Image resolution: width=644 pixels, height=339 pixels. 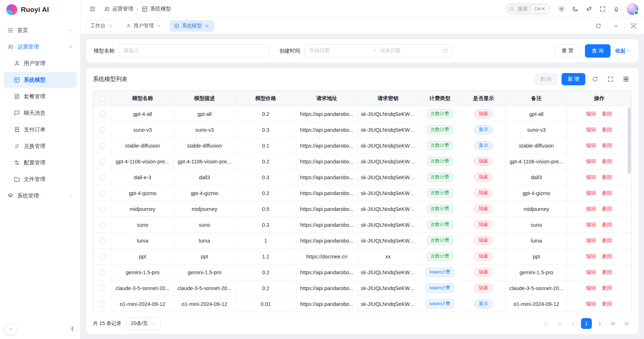 What do you see at coordinates (575, 9) in the screenshot?
I see `dark-mode-button` at bounding box center [575, 9].